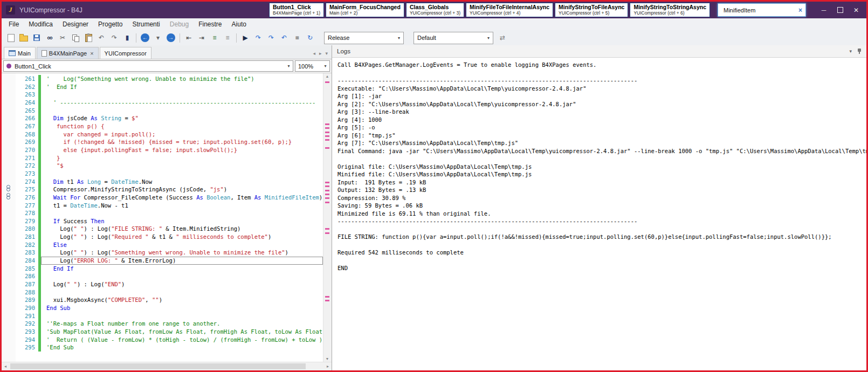 The height and width of the screenshot is (372, 868). Describe the element at coordinates (182, 245) in the screenshot. I see `code-text: Else` at that location.